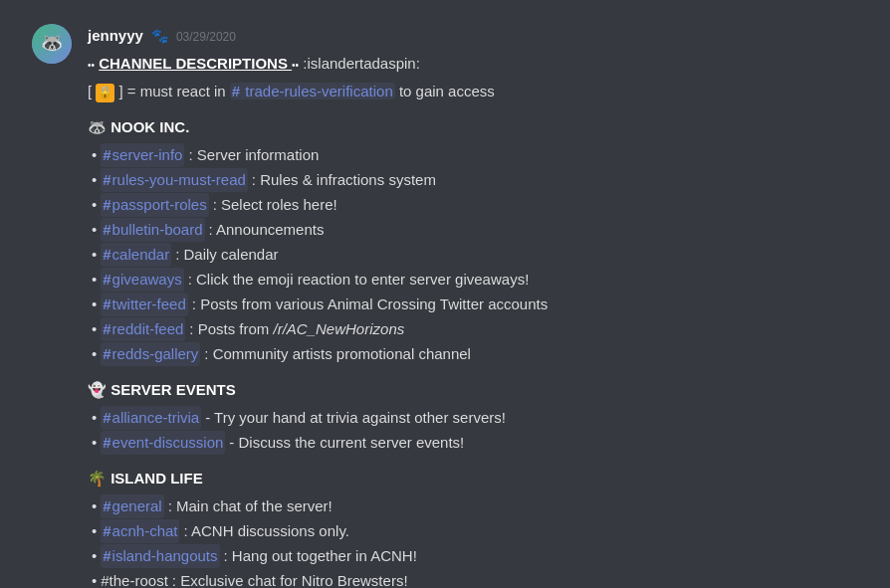 This screenshot has width=890, height=588. I want to click on list-item: • #giveaways : Click the emoji reaction …, so click(475, 280).